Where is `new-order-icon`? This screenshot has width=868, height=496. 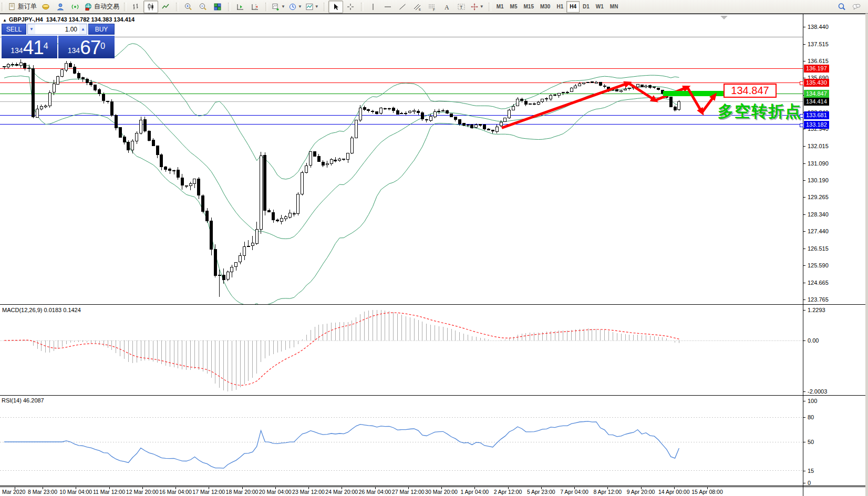
new-order-icon is located at coordinates (12, 7).